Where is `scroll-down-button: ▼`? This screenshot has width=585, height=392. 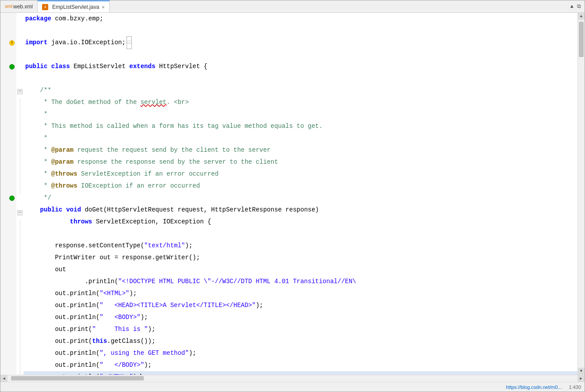 scroll-down-button: ▼ is located at coordinates (581, 371).